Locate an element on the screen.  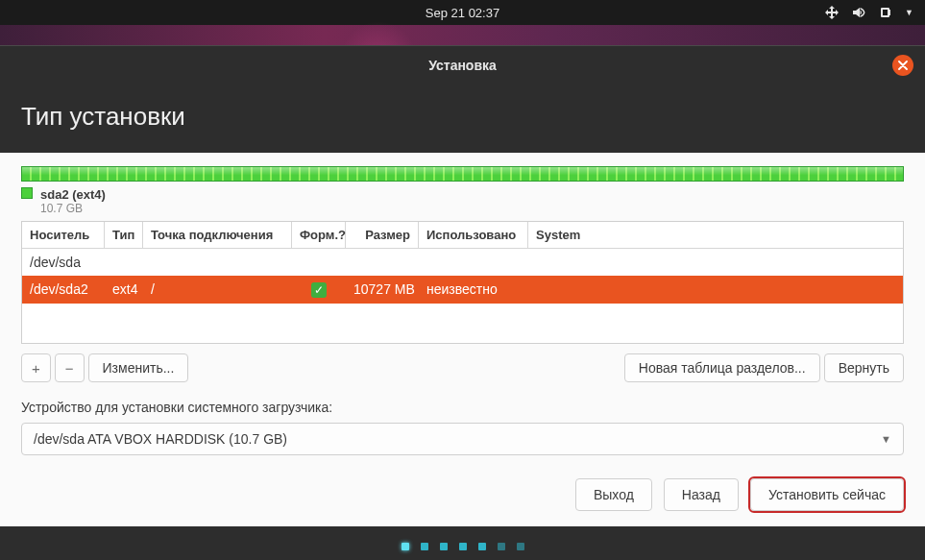
quit-button: Выход is located at coordinates (614, 495).